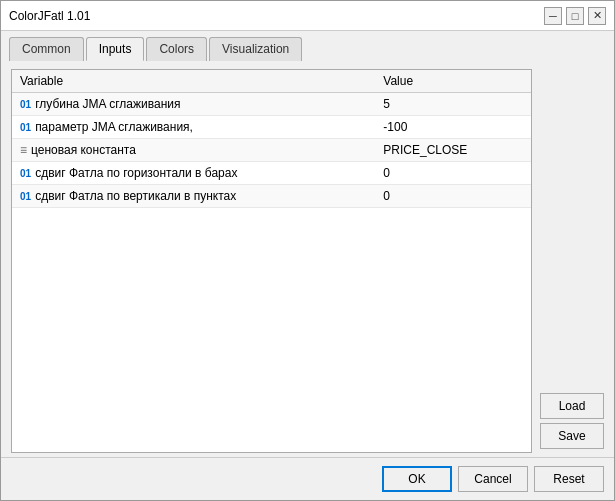 The width and height of the screenshot is (615, 501). I want to click on col-value-header: Value, so click(453, 82).